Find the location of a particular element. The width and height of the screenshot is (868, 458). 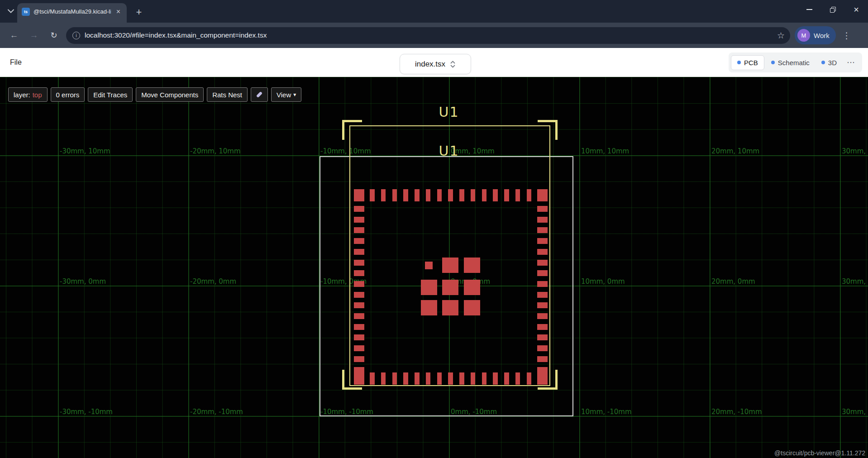

file-menu: File is located at coordinates (16, 62).